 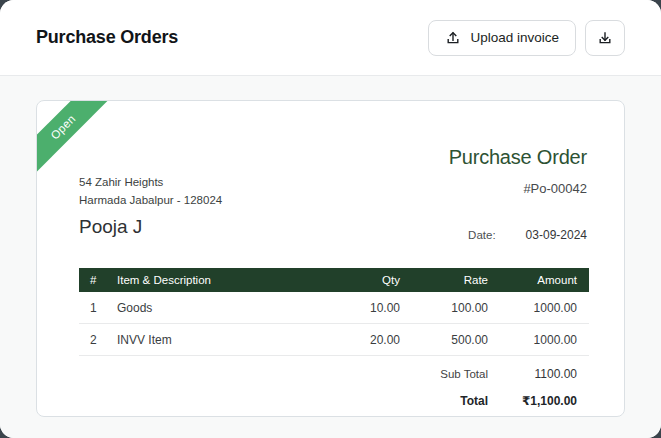 What do you see at coordinates (107, 38) in the screenshot?
I see `page-title: Purchase Orders` at bounding box center [107, 38].